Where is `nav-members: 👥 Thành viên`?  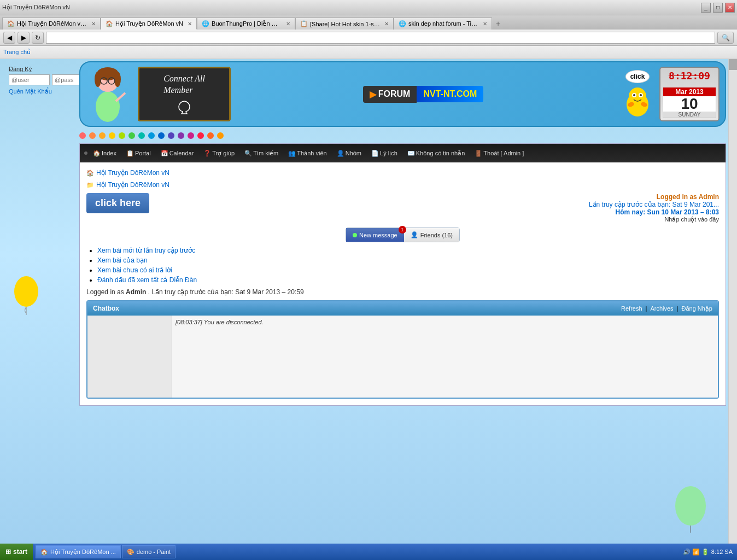
nav-members: 👥 Thành viên is located at coordinates (307, 153).